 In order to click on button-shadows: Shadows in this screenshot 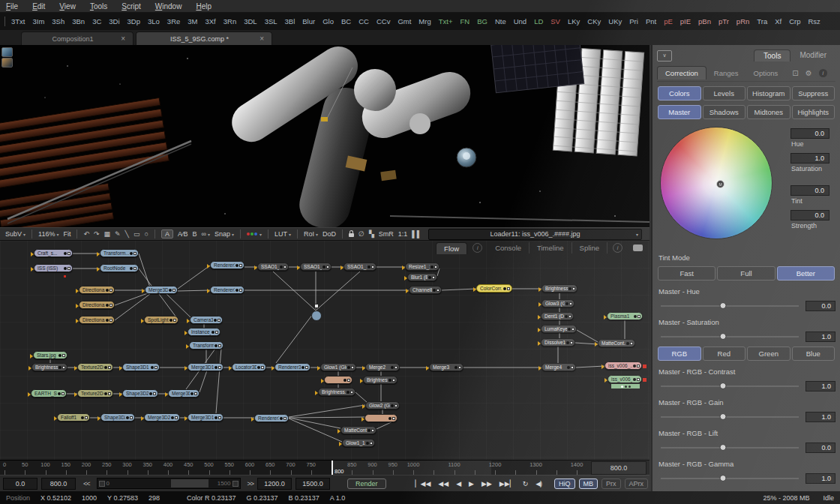, I will do `click(724, 112)`.